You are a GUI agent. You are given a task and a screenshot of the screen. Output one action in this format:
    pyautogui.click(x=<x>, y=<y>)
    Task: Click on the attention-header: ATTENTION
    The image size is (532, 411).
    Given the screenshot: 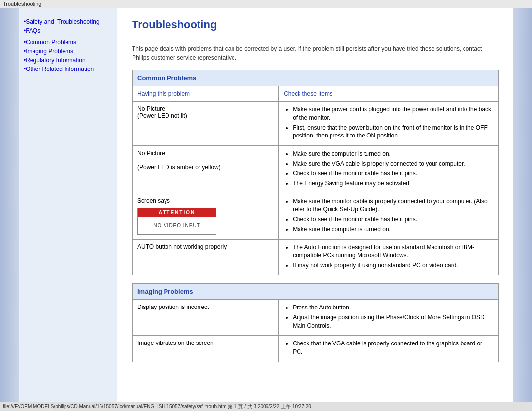 What is the action you would take?
    pyautogui.click(x=177, y=213)
    